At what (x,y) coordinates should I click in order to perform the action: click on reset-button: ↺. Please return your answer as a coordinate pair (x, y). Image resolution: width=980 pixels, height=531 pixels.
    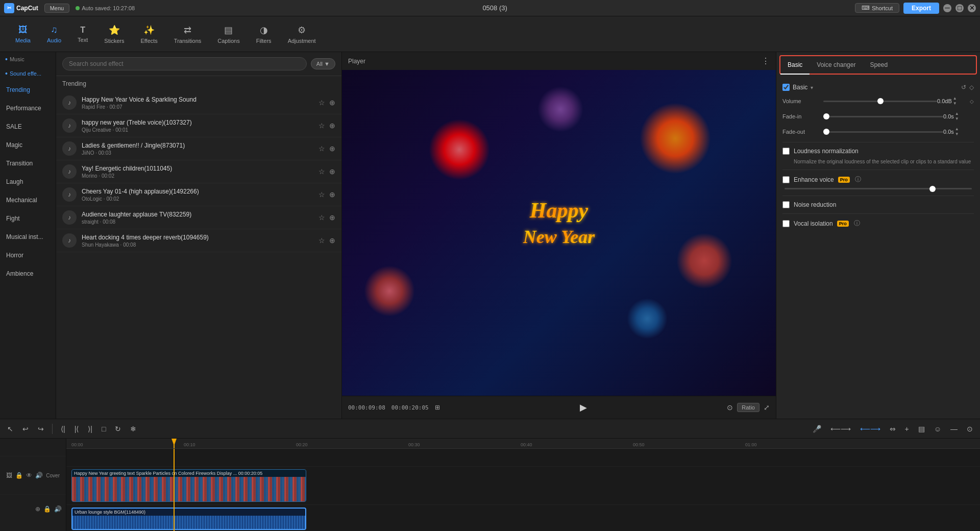
    Looking at the image, I should click on (964, 87).